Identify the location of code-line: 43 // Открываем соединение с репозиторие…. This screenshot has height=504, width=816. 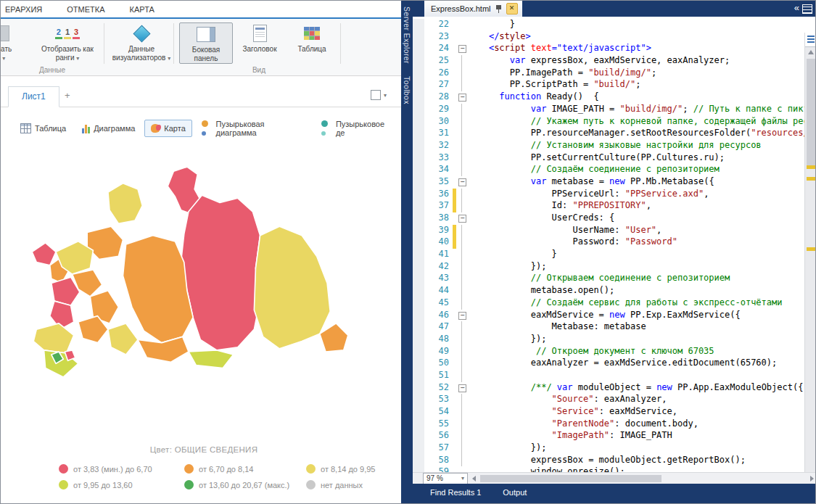
(609, 278).